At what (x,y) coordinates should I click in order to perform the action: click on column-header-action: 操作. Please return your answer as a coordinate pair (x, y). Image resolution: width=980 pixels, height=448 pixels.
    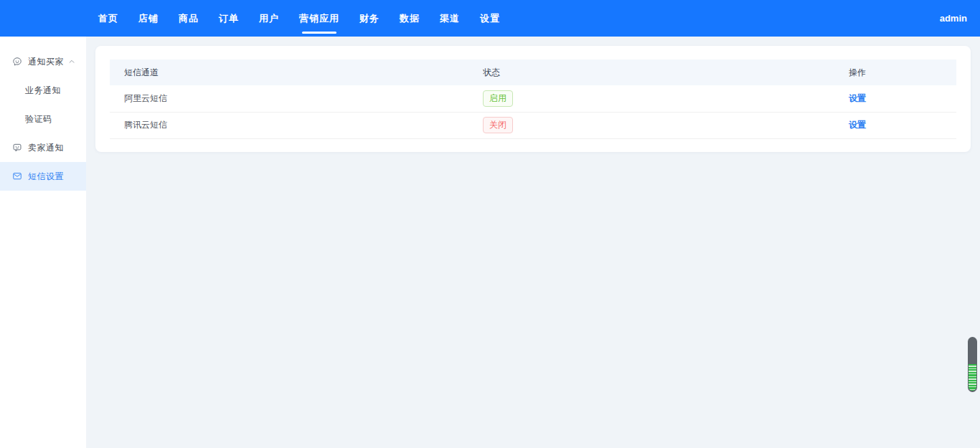
    Looking at the image, I should click on (895, 72).